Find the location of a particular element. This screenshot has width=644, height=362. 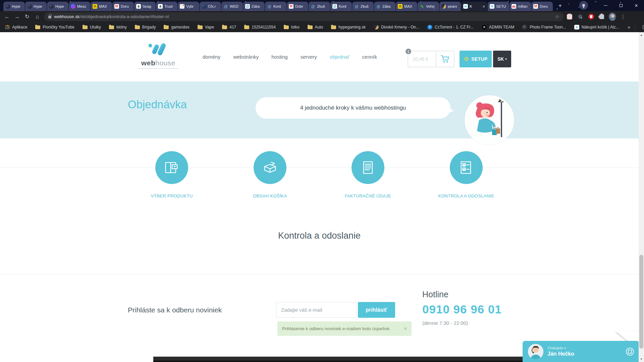

bookmark-item: CzTorrent - 1. CZ Fr... is located at coordinates (450, 27).